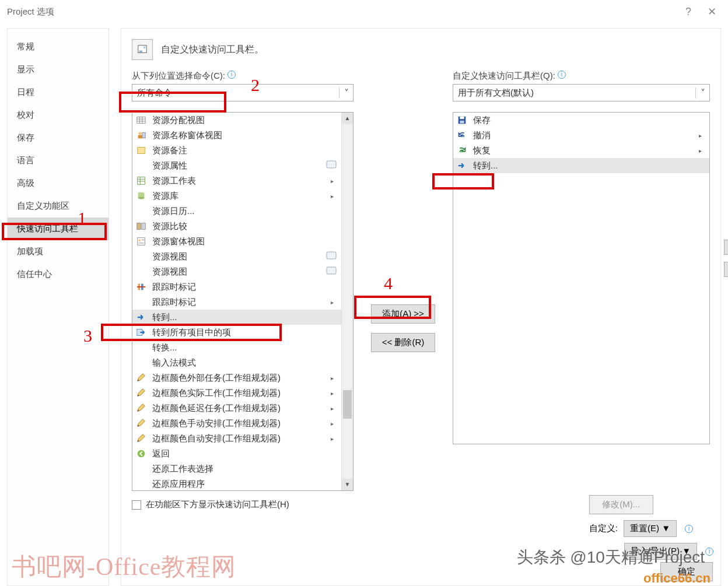 The image size is (728, 586). Describe the element at coordinates (141, 135) in the screenshot. I see `user-icon` at that location.